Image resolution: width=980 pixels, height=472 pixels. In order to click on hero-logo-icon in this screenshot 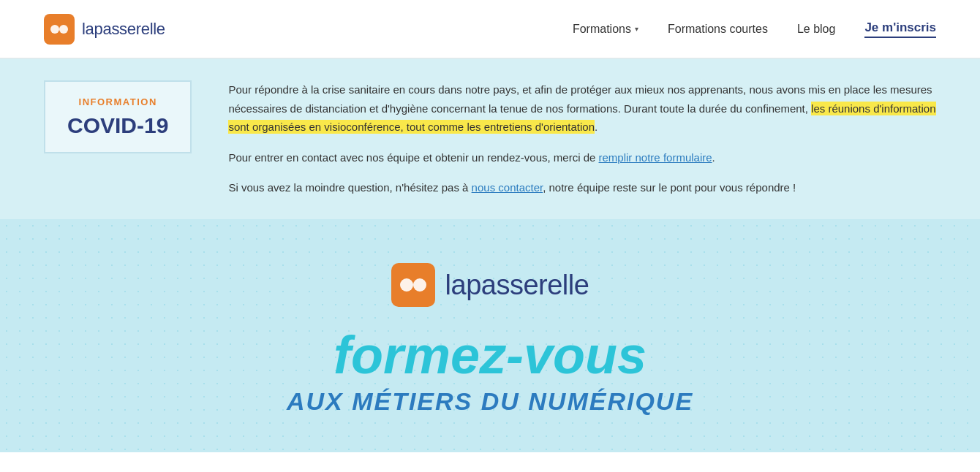, I will do `click(413, 285)`.